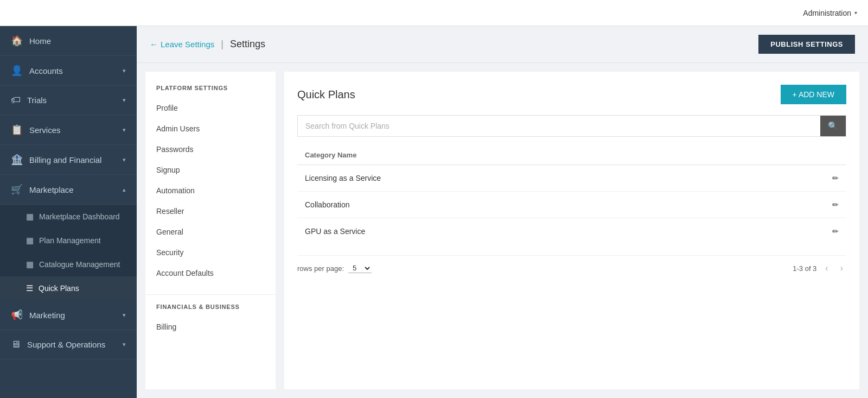 The width and height of the screenshot is (868, 398). What do you see at coordinates (210, 232) in the screenshot?
I see `panel-item-general: General` at bounding box center [210, 232].